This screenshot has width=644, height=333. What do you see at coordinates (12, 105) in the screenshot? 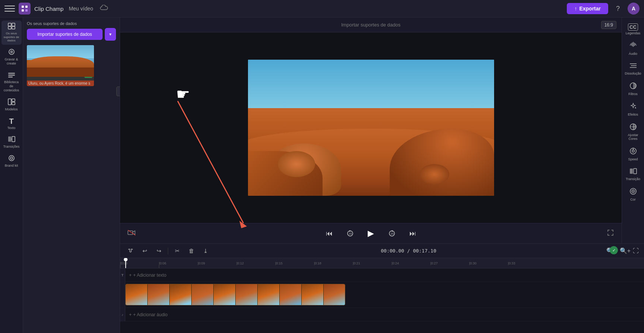
I see `sidebar-item-templates: Modelos` at bounding box center [12, 105].